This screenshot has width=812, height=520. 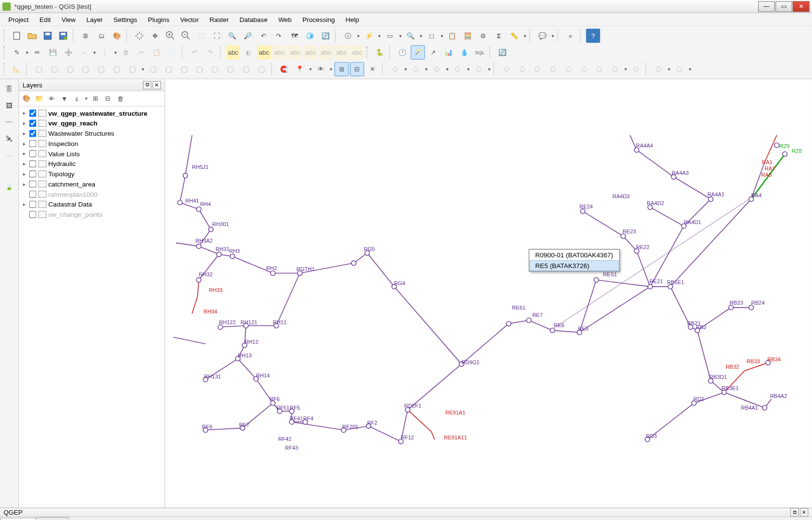 What do you see at coordinates (285, 20) in the screenshot?
I see `menu-web: Web` at bounding box center [285, 20].